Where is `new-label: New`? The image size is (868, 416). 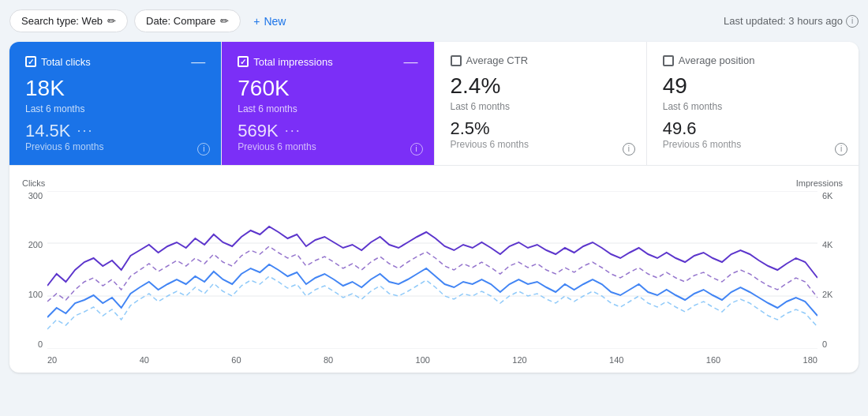 new-label: New is located at coordinates (275, 21).